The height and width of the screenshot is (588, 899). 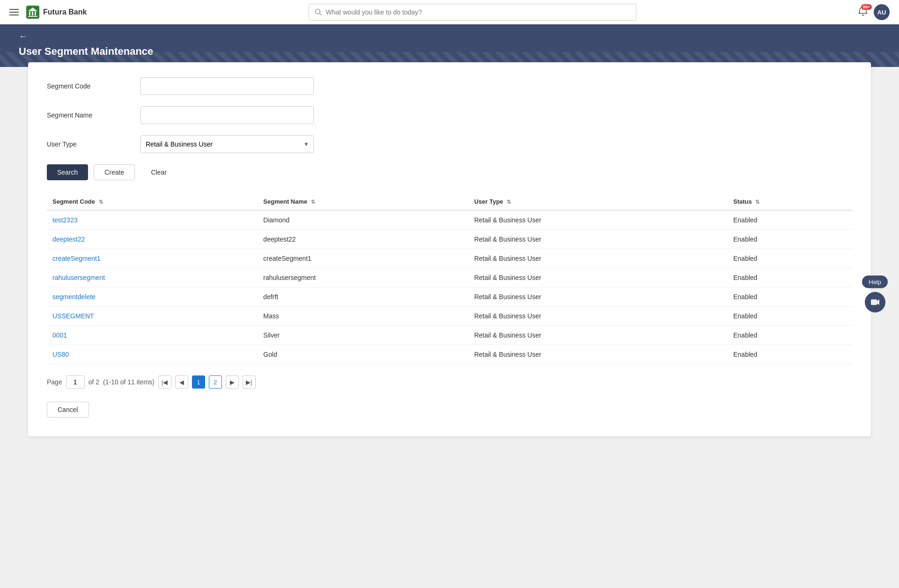 I want to click on pagination-row: Page of 2 (1-10 of 11 items) |◀ ◀ 1 2 ▶ …, so click(x=450, y=382).